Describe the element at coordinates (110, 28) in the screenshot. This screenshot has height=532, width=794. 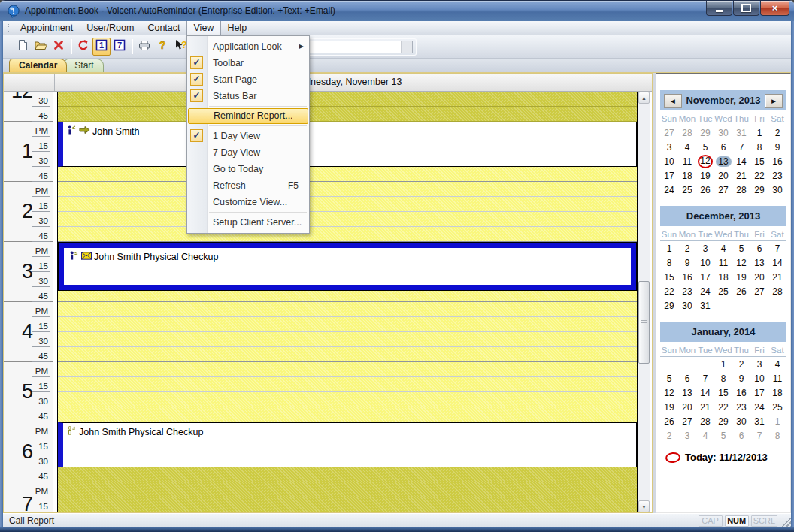
I see `menu-item-user-room: User/Room` at that location.